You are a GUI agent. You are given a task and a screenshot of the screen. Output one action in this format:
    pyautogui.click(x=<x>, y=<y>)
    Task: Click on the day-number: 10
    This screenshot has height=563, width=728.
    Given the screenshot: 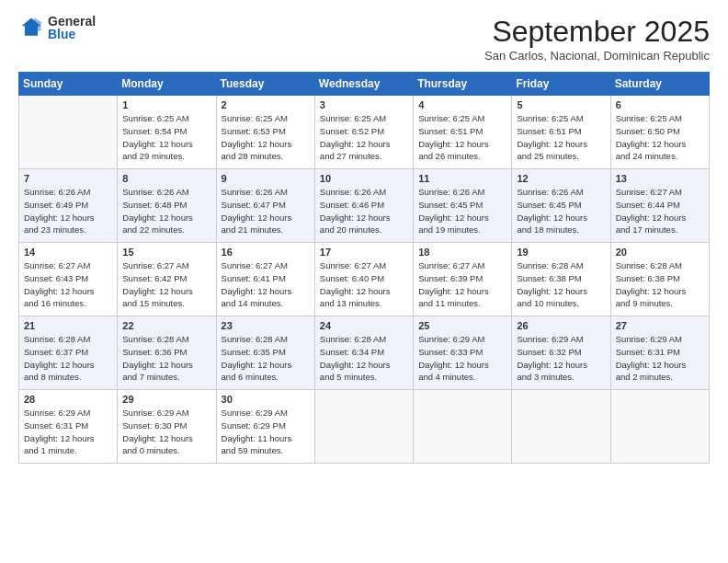 What is the action you would take?
    pyautogui.click(x=364, y=178)
    